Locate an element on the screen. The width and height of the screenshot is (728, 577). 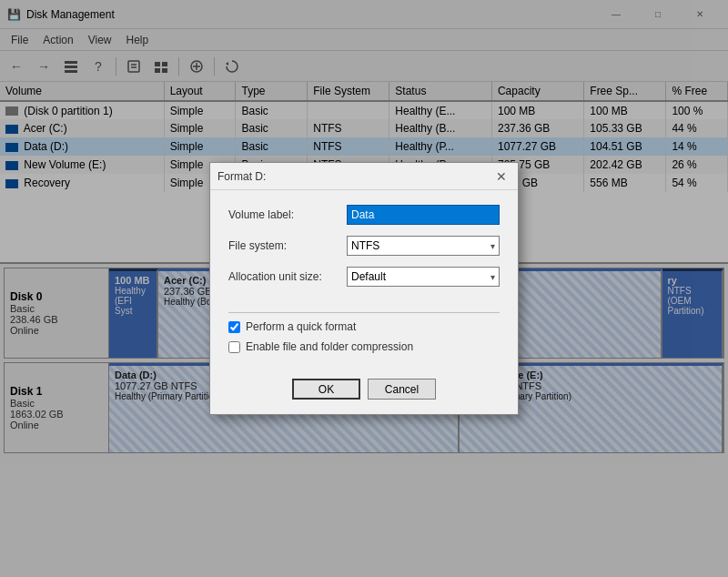
volume-label-row: Volume label: is located at coordinates (364, 215).